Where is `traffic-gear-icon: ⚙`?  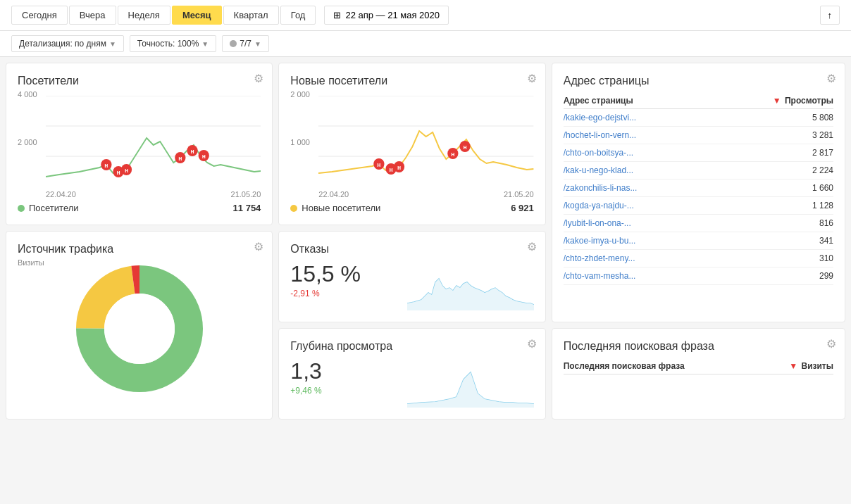
traffic-gear-icon: ⚙ is located at coordinates (259, 246).